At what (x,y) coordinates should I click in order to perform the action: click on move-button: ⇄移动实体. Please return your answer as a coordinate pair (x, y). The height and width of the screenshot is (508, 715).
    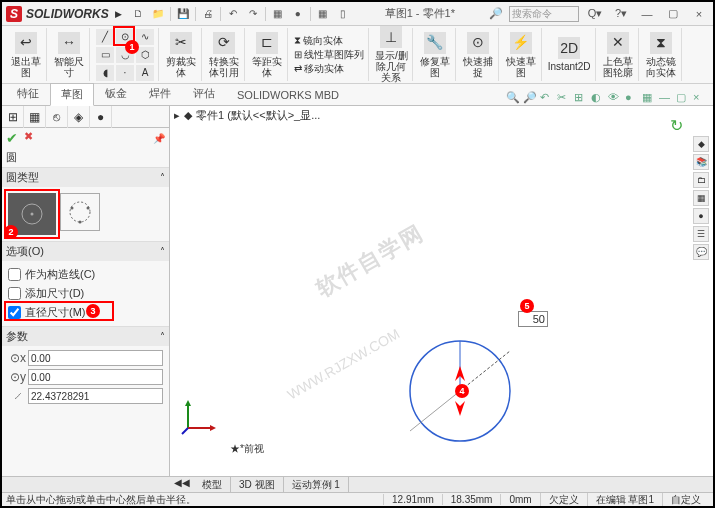
    Looking at the image, I should click on (319, 69).